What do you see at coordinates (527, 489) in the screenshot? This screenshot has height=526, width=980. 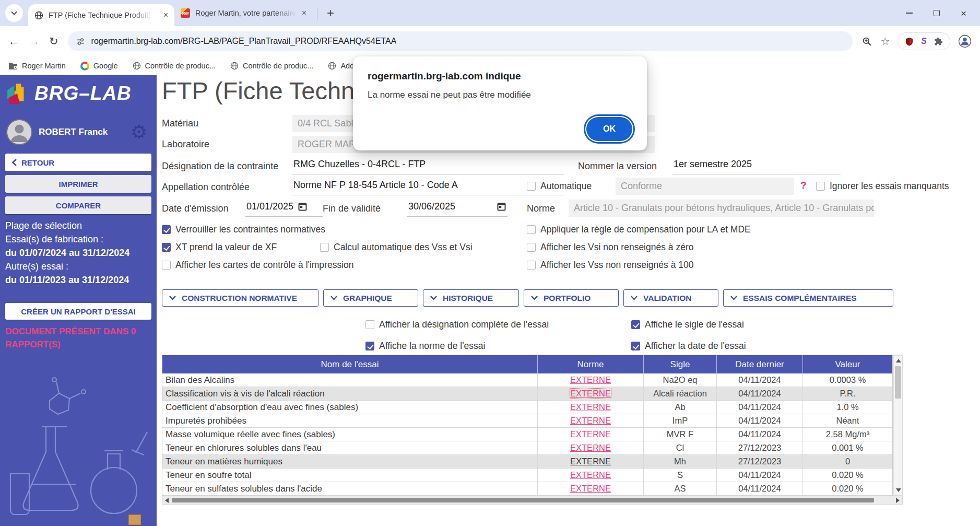 I see `table-row: Teneur en sulfates solubles dans l'acide…` at bounding box center [527, 489].